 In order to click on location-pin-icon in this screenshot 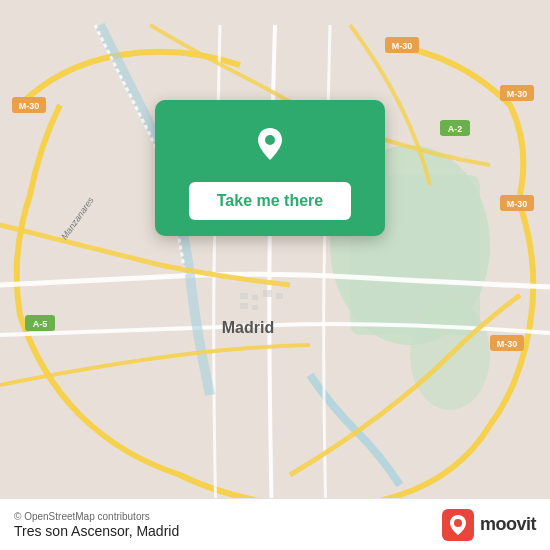, I will do `click(270, 144)`.